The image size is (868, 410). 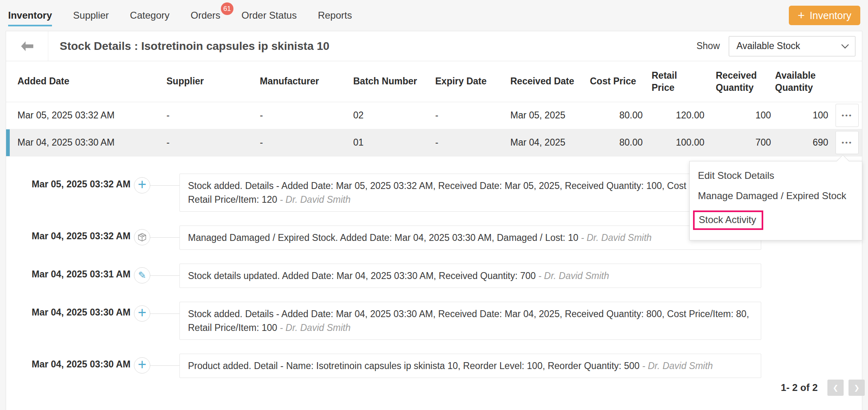 I want to click on nav-tab-label: Supplier, so click(x=91, y=15).